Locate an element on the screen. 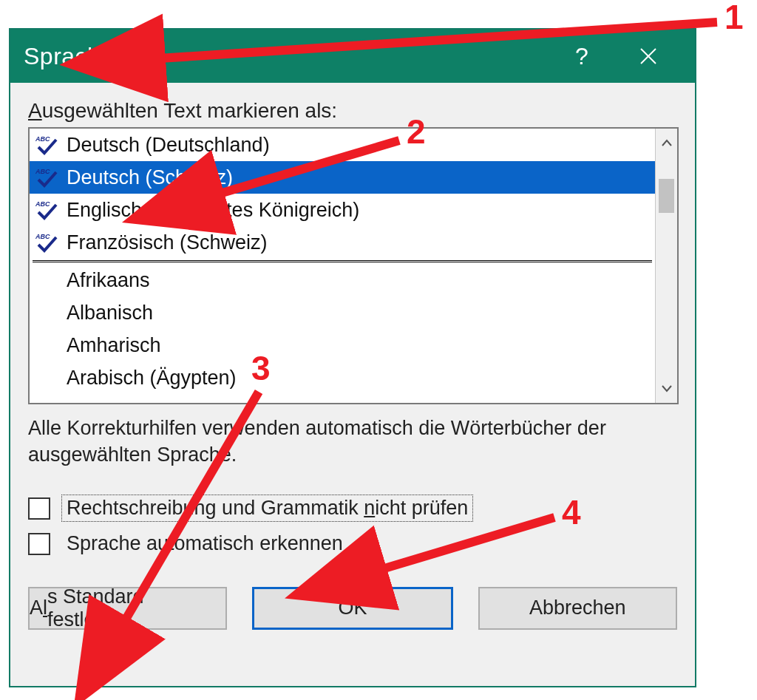  close-icon is located at coordinates (648, 56).